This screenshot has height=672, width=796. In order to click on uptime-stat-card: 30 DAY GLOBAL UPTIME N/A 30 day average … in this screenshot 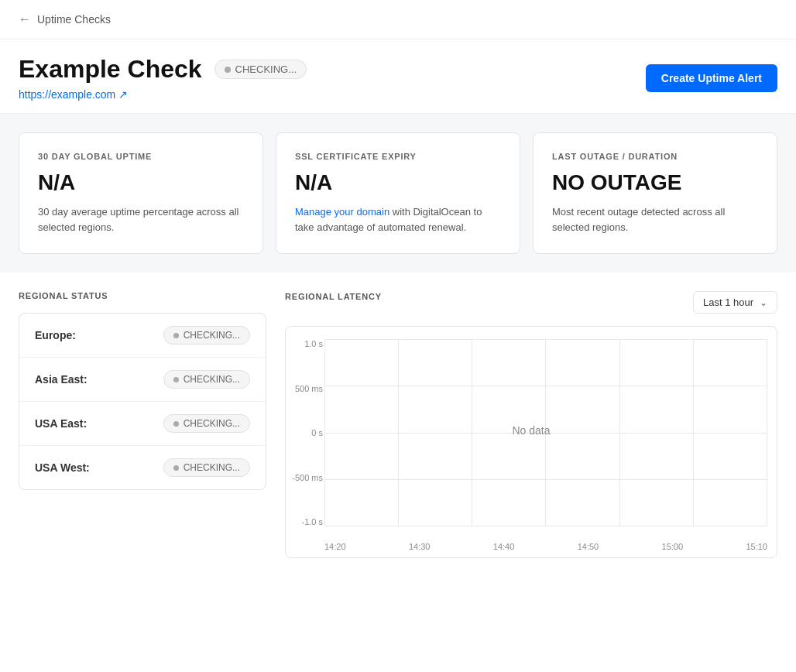, I will do `click(141, 194)`.